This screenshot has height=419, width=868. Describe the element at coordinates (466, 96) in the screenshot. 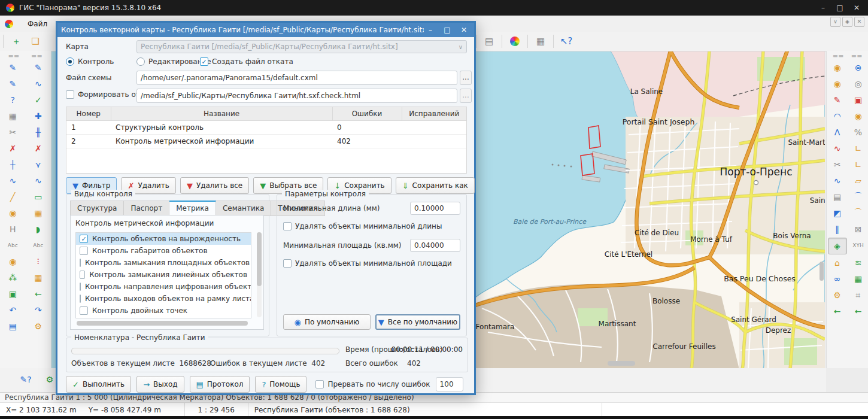

I see `report-browse-button: ...` at that location.